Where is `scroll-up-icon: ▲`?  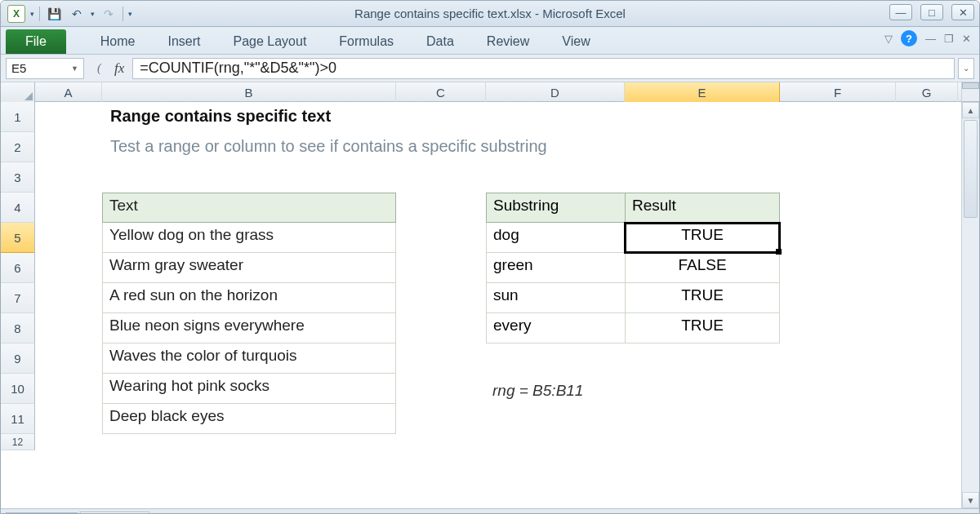
scroll-up-icon: ▲ is located at coordinates (970, 110).